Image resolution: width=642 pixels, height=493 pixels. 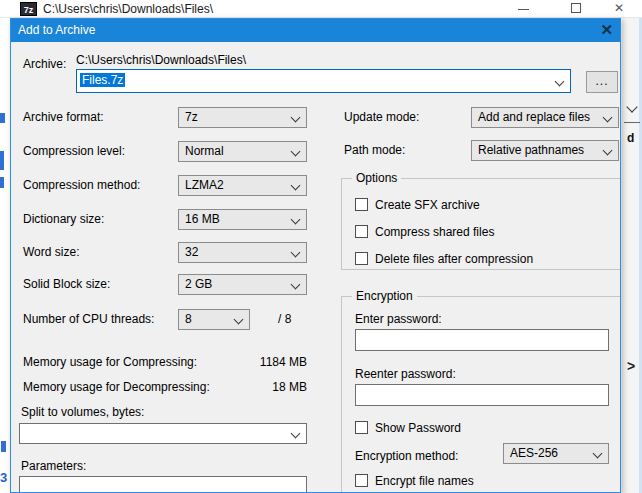 I want to click on update-mode-value: Add and replace files, so click(x=534, y=117).